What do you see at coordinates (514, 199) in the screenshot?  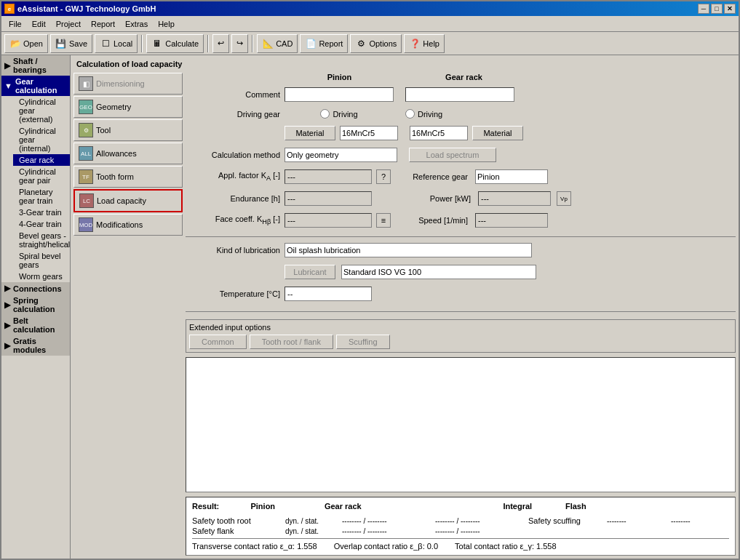 I see `power-input` at bounding box center [514, 199].